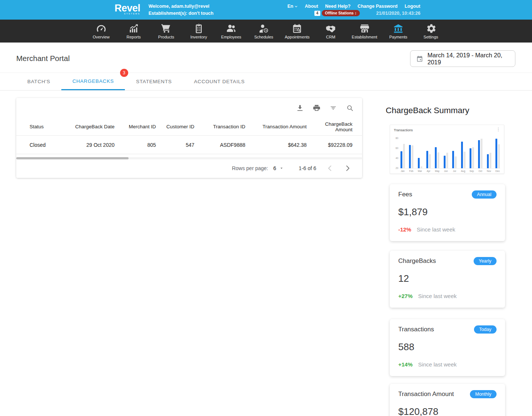 This screenshot has height=416, width=532. I want to click on header-link-logout: Logout, so click(412, 6).